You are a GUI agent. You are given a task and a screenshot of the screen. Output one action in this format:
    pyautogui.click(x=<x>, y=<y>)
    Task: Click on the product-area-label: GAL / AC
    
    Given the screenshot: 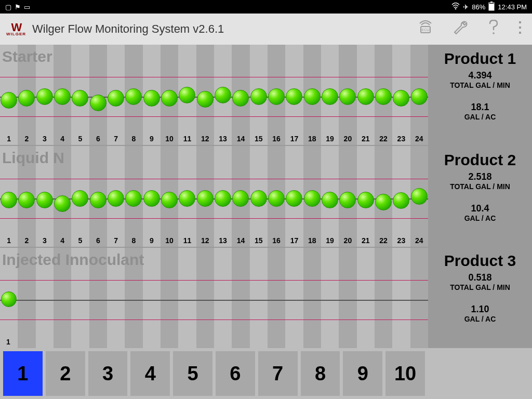 What is the action you would take?
    pyautogui.click(x=480, y=319)
    